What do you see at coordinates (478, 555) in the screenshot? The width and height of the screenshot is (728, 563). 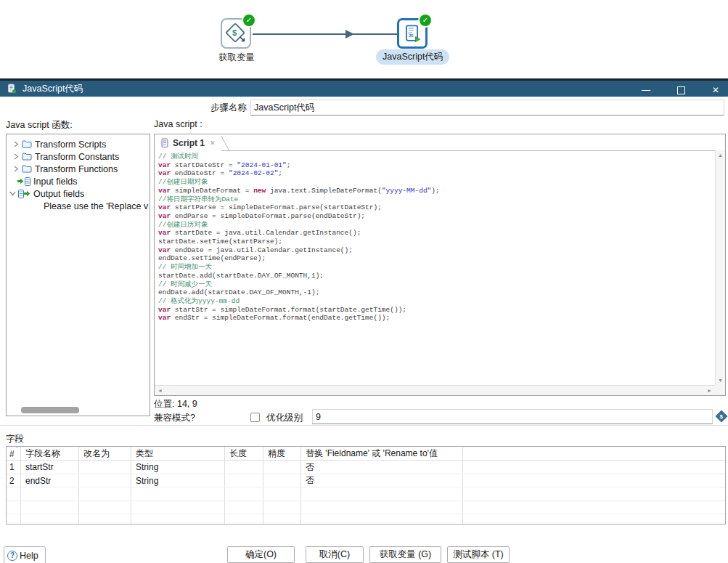 I see `test-script-button: 测试脚本 (T)` at bounding box center [478, 555].